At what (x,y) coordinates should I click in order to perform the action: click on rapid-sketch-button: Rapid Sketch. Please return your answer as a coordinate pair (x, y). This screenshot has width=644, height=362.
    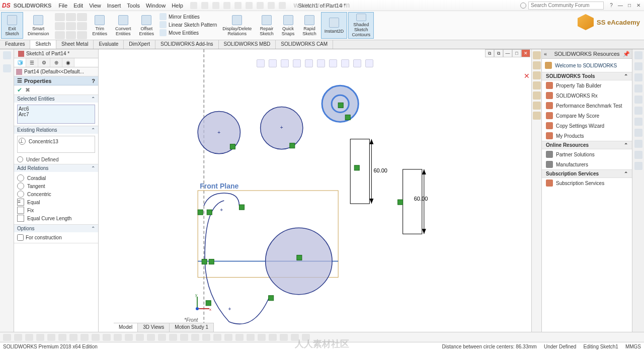
    Looking at the image, I should click on (309, 25).